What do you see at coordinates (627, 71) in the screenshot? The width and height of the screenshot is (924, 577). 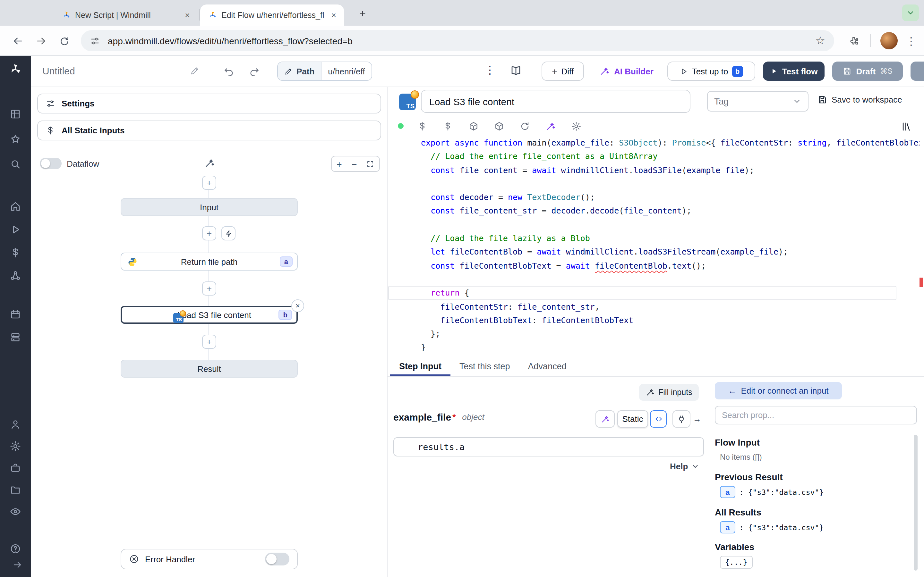 I see `ai-builder-button: AI Builder` at bounding box center [627, 71].